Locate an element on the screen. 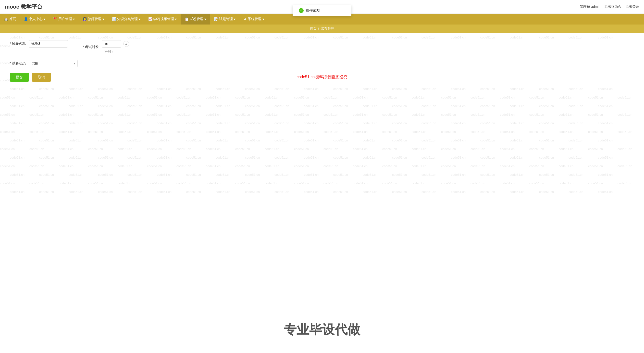 Image resolution: width=644 pixels, height=353 pixels. breadcrumb-home: 首页 is located at coordinates (313, 29).